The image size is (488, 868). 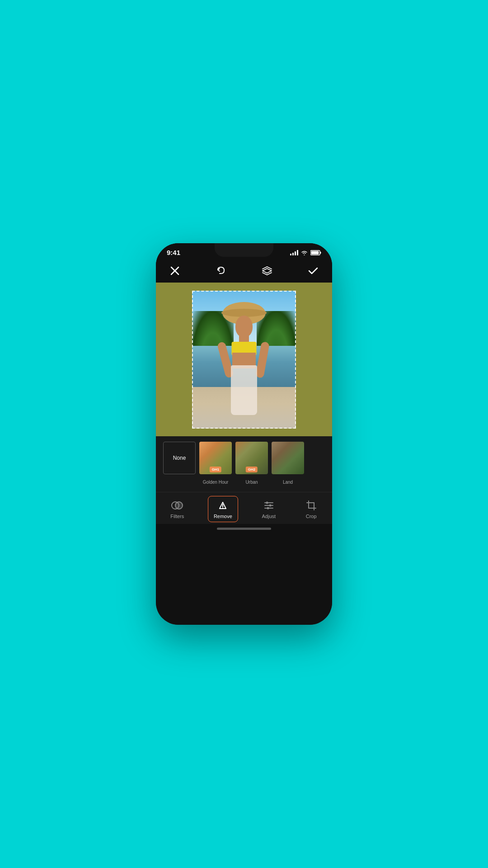 What do you see at coordinates (252, 469) in the screenshot?
I see `filter-gh2-badge: GH2` at bounding box center [252, 469].